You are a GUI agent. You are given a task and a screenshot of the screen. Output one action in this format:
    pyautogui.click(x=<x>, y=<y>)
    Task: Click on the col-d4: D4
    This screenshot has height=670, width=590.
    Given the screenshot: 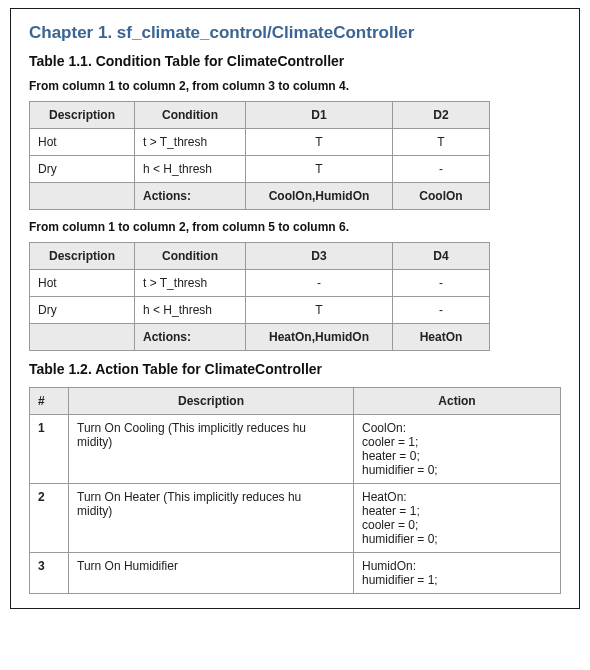 What is the action you would take?
    pyautogui.click(x=442, y=256)
    